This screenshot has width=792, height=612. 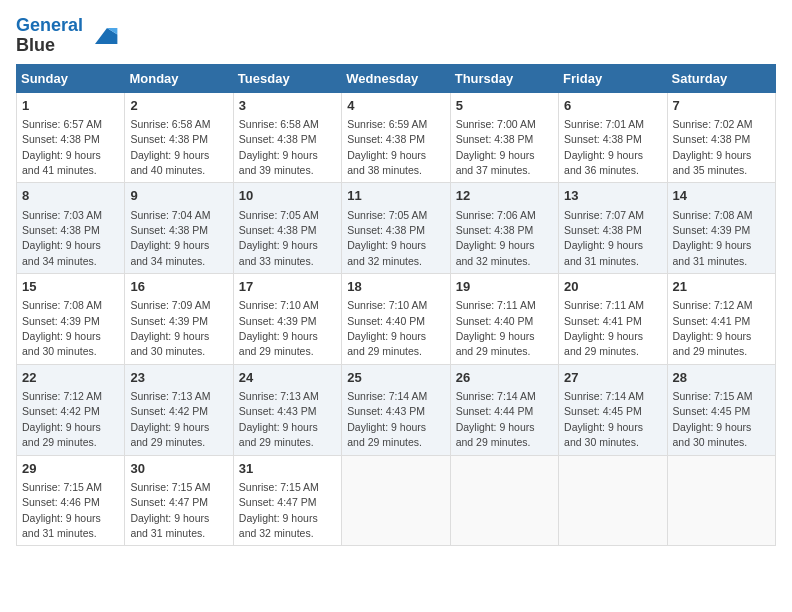 What do you see at coordinates (276, 170) in the screenshot?
I see `daylight-minutes: and 39 minutes.` at bounding box center [276, 170].